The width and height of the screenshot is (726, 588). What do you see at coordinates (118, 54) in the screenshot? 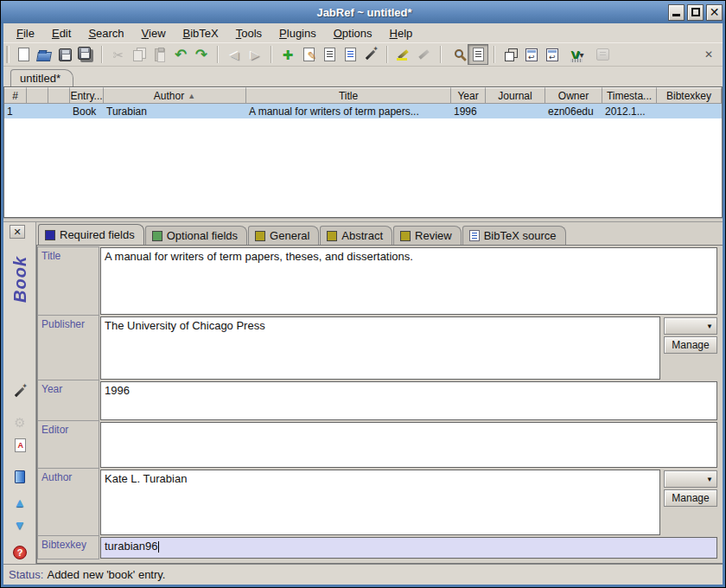
I see `cut-button` at bounding box center [118, 54].